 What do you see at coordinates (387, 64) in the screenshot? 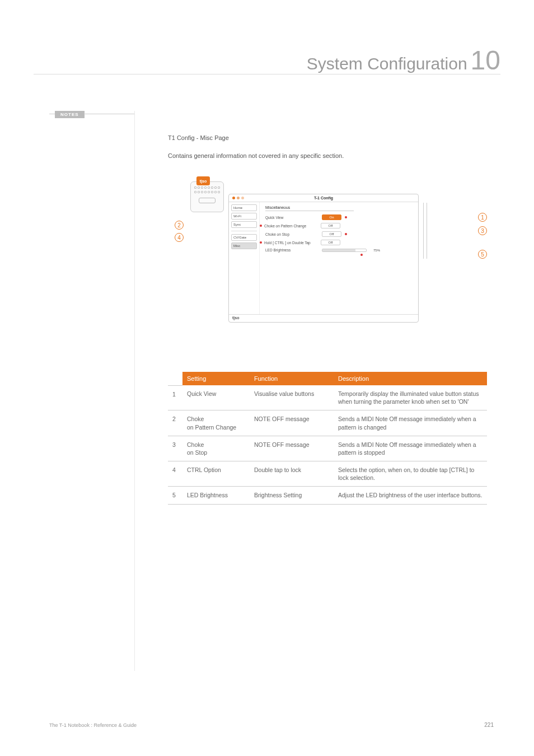
I see `header-title: System Configuration` at bounding box center [387, 64].